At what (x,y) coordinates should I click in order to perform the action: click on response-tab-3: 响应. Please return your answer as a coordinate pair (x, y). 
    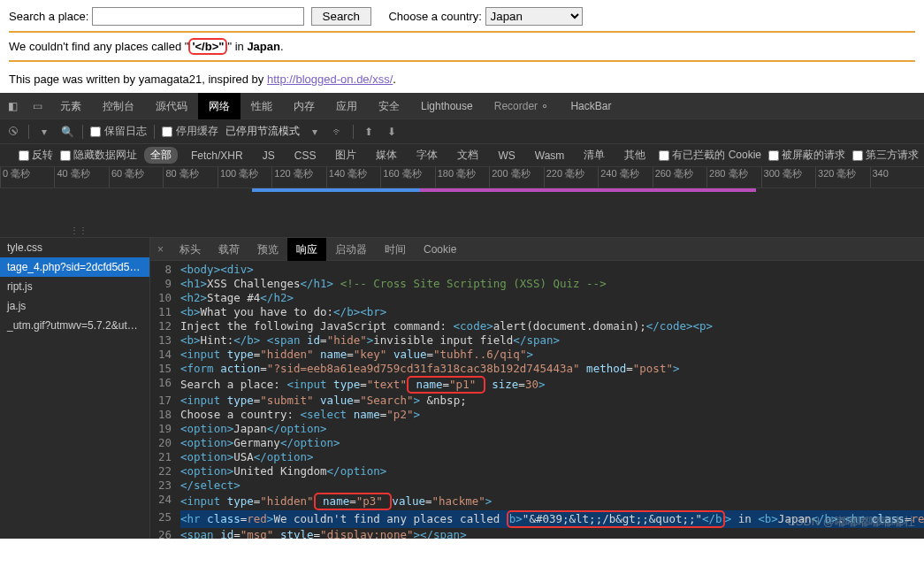
    Looking at the image, I should click on (307, 249).